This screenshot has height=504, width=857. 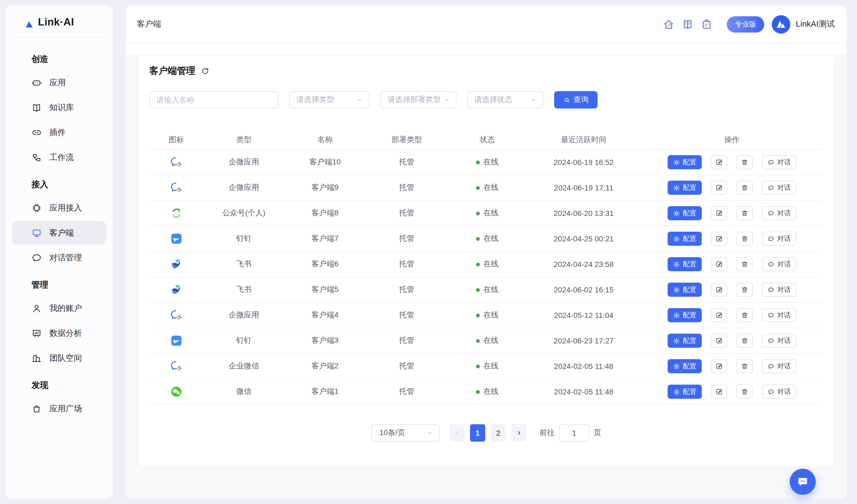 What do you see at coordinates (325, 188) in the screenshot?
I see `cell-name: 客户端9` at bounding box center [325, 188].